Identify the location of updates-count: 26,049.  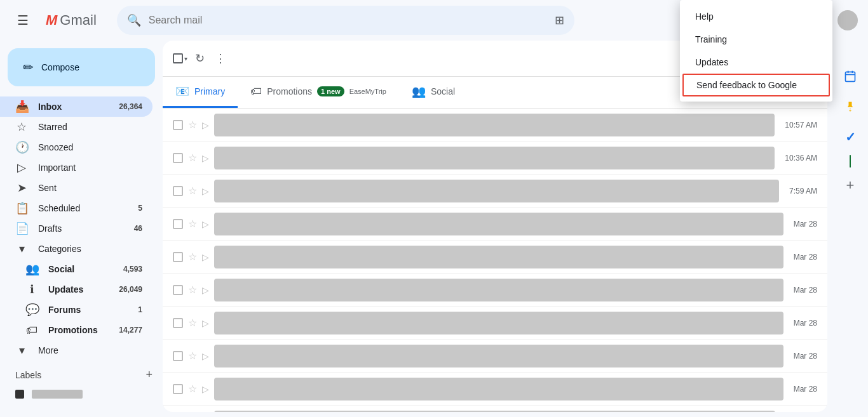
(131, 289).